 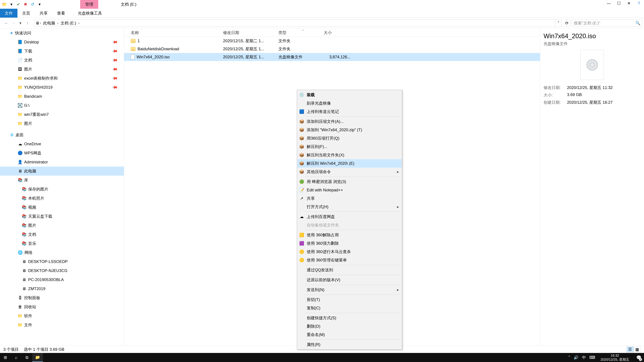 I want to click on sidebar-item: ☁OneDrive, so click(x=62, y=144).